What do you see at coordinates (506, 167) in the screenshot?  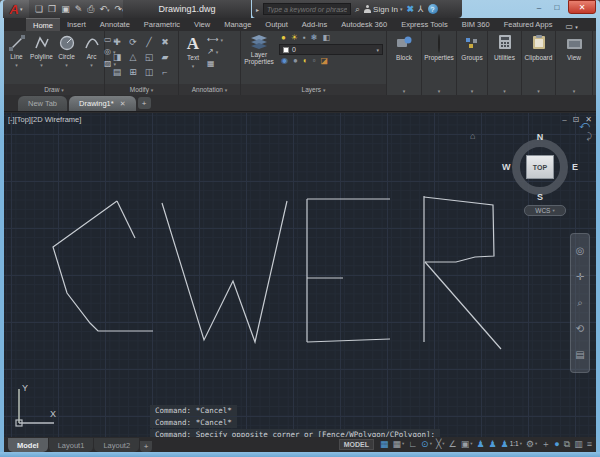 I see `viewcube-west: W` at bounding box center [506, 167].